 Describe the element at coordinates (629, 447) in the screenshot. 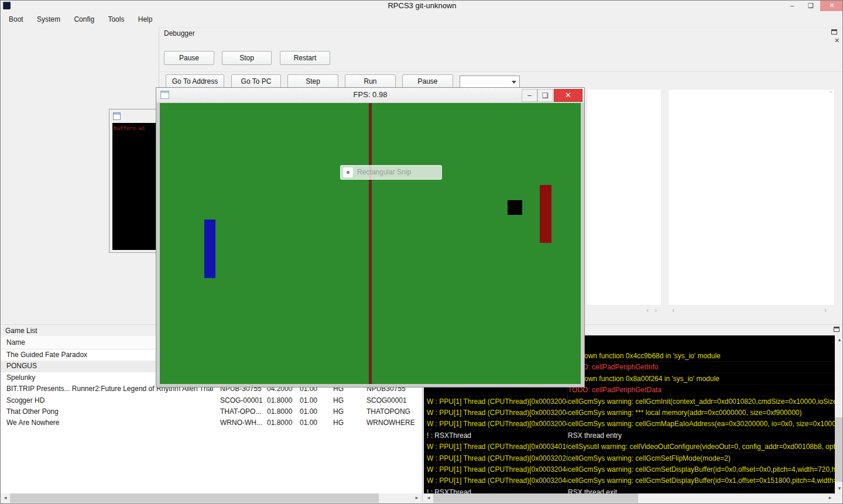

I see `log-row: W : PPU[1] Thread (CPUThread)[0x00034010…` at that location.